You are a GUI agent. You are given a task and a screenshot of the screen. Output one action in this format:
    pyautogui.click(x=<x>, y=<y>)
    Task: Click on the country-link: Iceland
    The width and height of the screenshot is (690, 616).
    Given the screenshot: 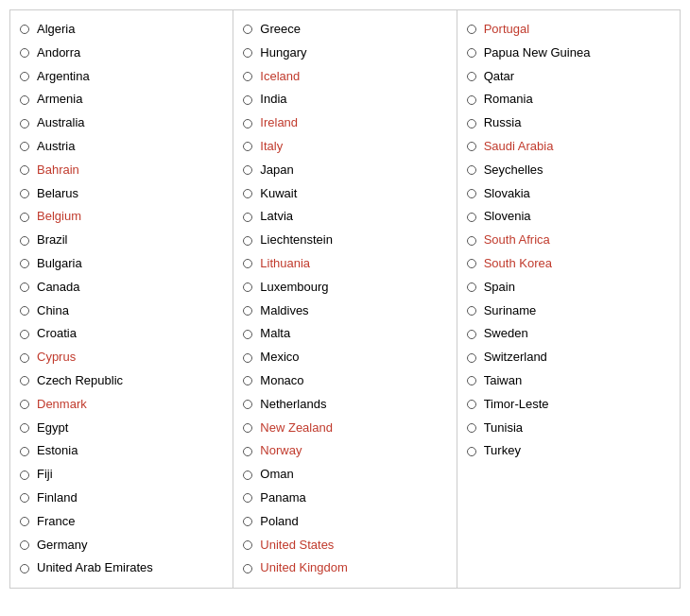 What is the action you would take?
    pyautogui.click(x=280, y=76)
    